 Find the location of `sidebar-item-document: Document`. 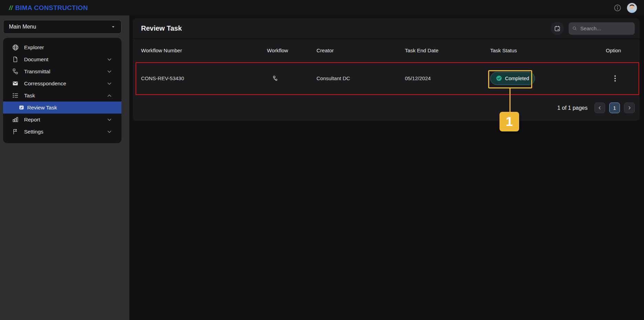

sidebar-item-document: Document is located at coordinates (62, 59).